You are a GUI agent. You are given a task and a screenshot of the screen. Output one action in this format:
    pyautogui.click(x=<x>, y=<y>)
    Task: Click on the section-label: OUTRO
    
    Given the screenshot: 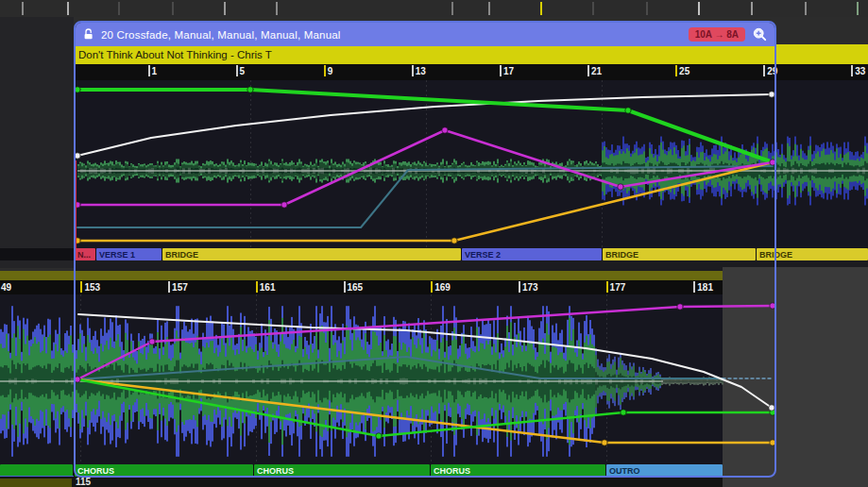 What is the action you would take?
    pyautogui.click(x=665, y=470)
    